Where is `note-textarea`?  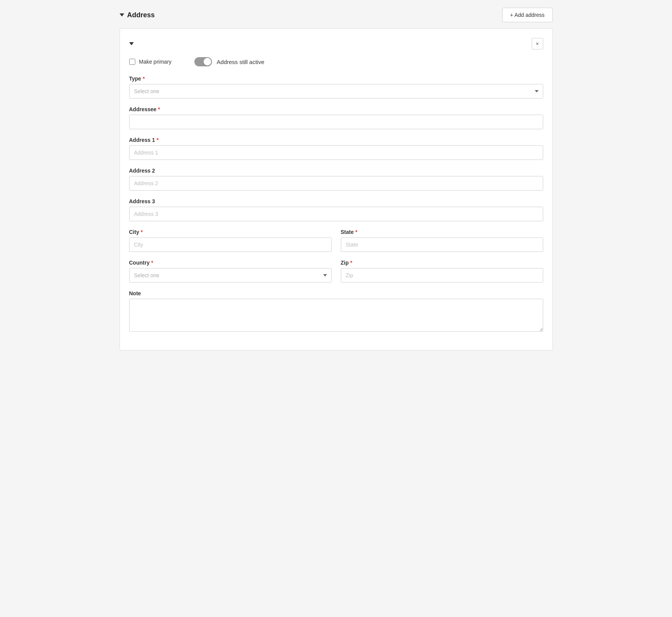 note-textarea is located at coordinates (336, 315).